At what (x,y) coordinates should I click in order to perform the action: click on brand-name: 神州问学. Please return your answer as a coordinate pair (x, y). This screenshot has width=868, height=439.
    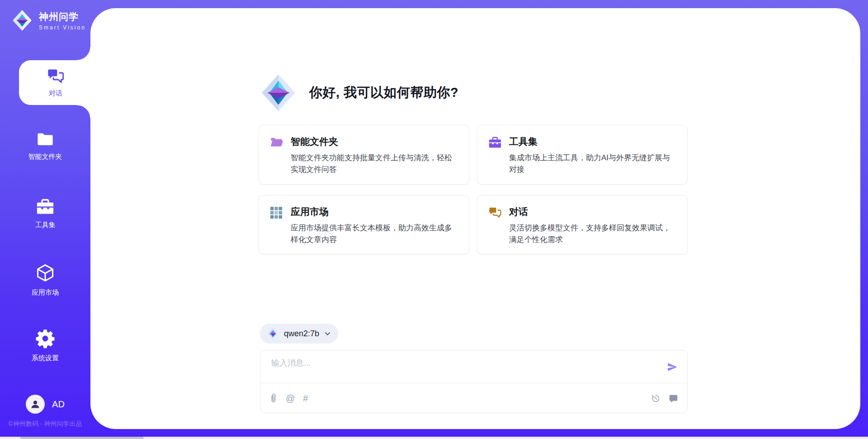
    Looking at the image, I should click on (62, 17).